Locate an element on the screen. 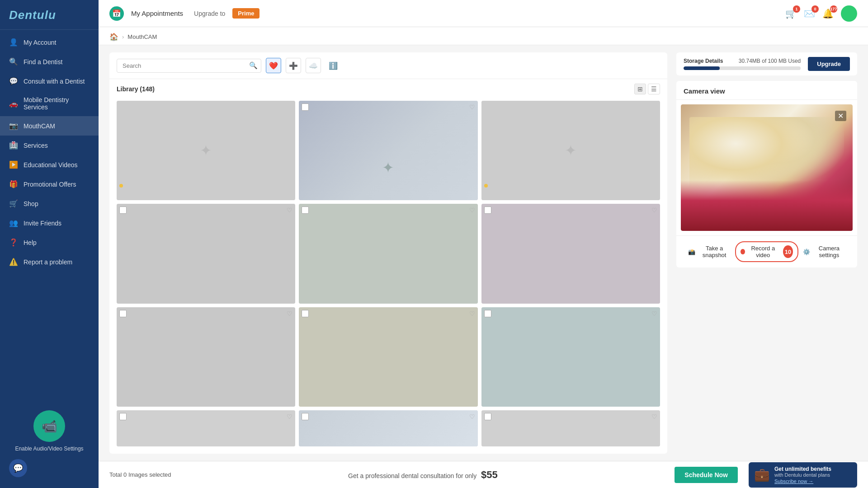 This screenshot has width=868, height=488. storage-details: Storage Details 30.74MB of 100 MB Used is located at coordinates (742, 64).